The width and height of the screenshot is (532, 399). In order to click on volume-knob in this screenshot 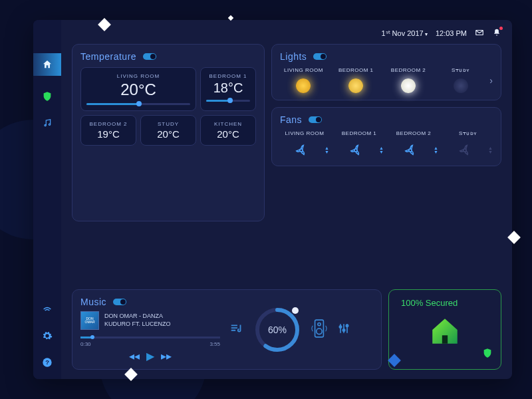, I will do `click(295, 311)`.